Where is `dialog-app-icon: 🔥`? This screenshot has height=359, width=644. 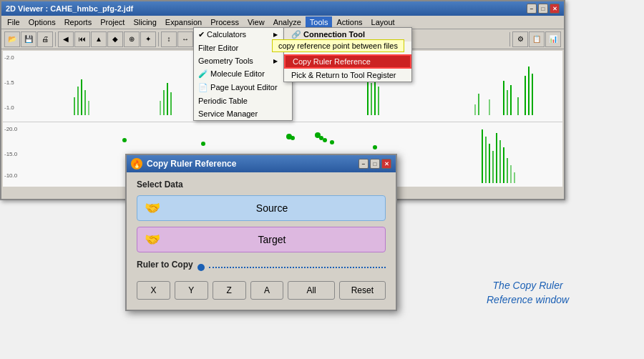
dialog-app-icon: 🔥 is located at coordinates (137, 164).